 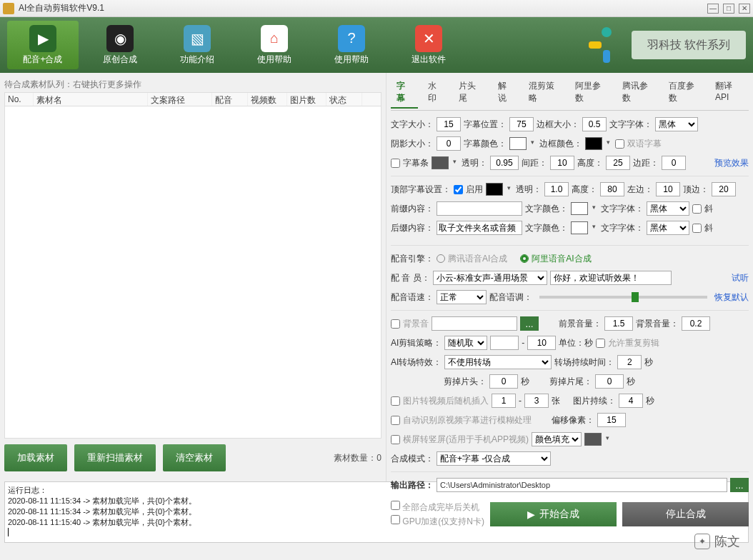 What do you see at coordinates (459, 190) in the screenshot?
I see `top-enable-checkbox` at bounding box center [459, 190].